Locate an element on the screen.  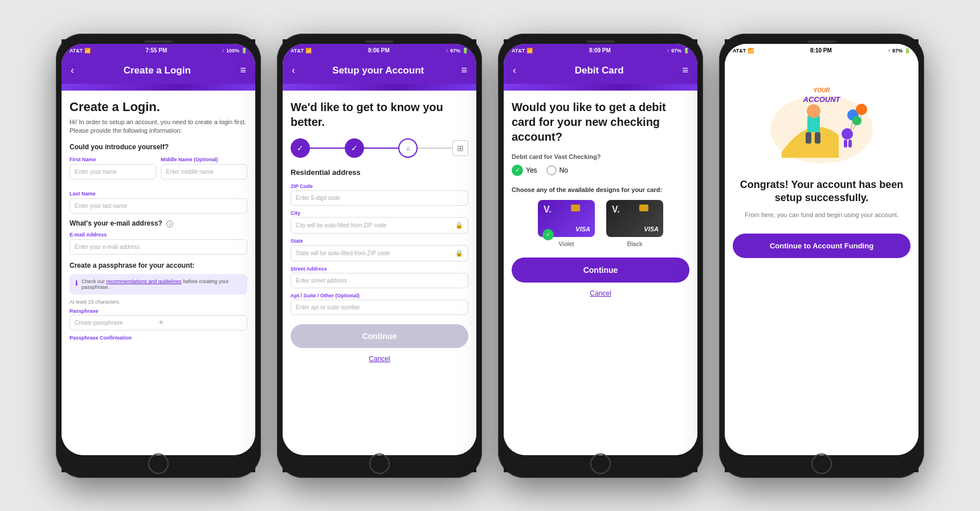
no-radio-icon is located at coordinates (552, 170).